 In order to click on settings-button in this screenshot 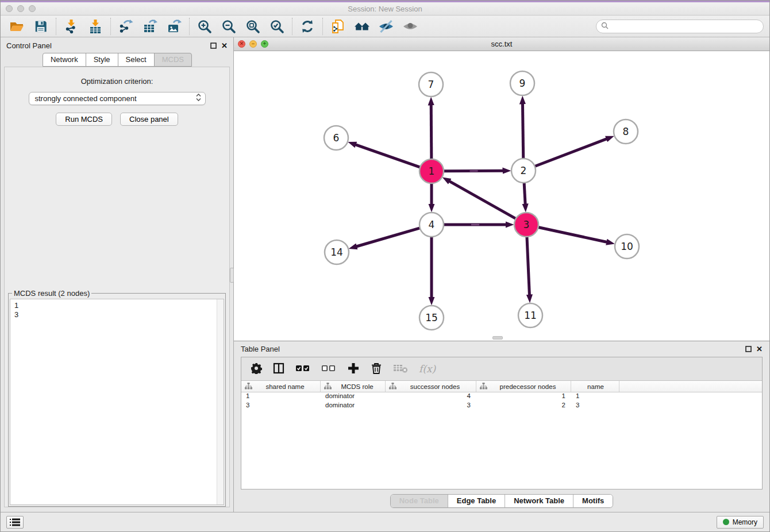, I will do `click(256, 369)`.